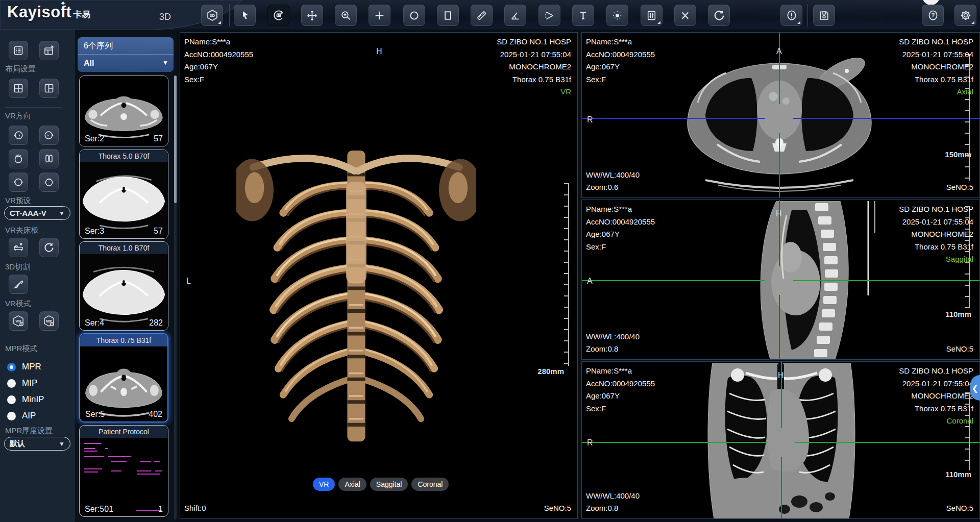 The width and height of the screenshot is (980, 522). What do you see at coordinates (124, 111) in the screenshot?
I see `series-card-ser2: Ser:2 57` at bounding box center [124, 111].